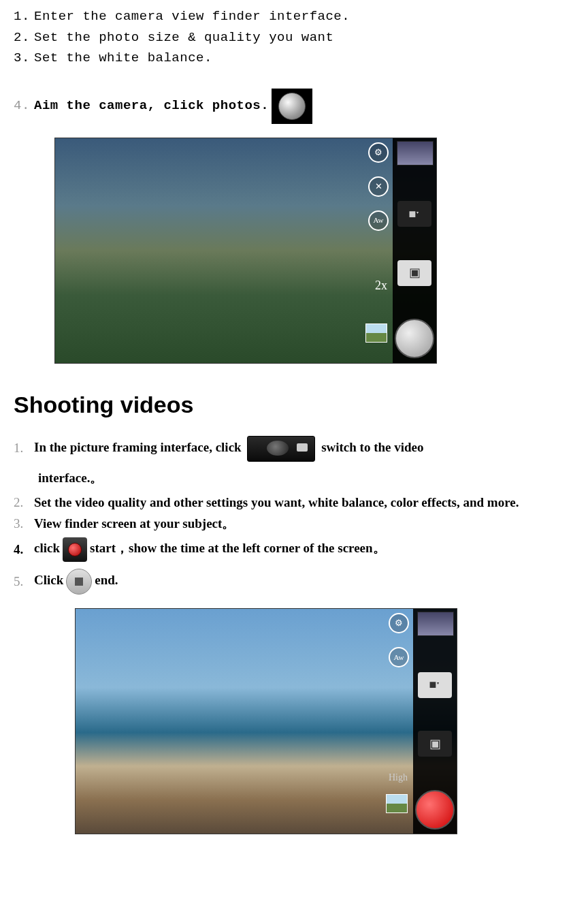 The height and width of the screenshot is (916, 588). What do you see at coordinates (281, 449) in the screenshot?
I see `mode-switch-icon` at bounding box center [281, 449].